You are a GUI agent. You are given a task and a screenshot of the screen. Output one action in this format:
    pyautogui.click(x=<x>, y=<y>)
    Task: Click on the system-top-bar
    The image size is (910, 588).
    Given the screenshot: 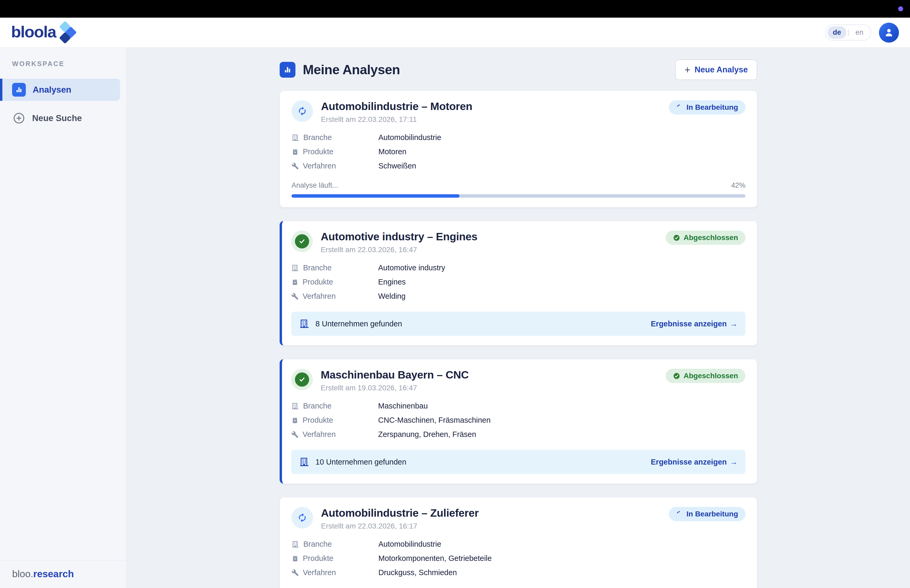 What is the action you would take?
    pyautogui.click(x=455, y=9)
    